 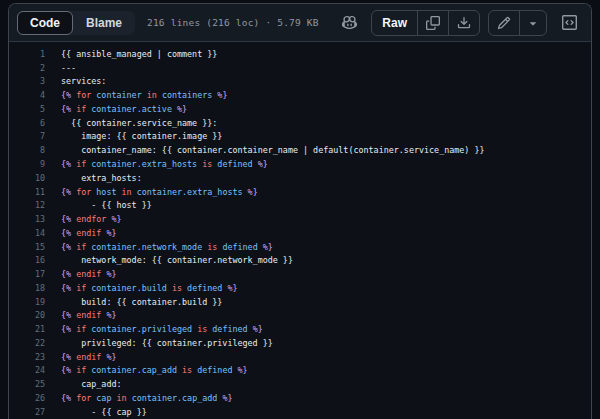 I want to click on code-line: 25 cap_add:, so click(x=300, y=384).